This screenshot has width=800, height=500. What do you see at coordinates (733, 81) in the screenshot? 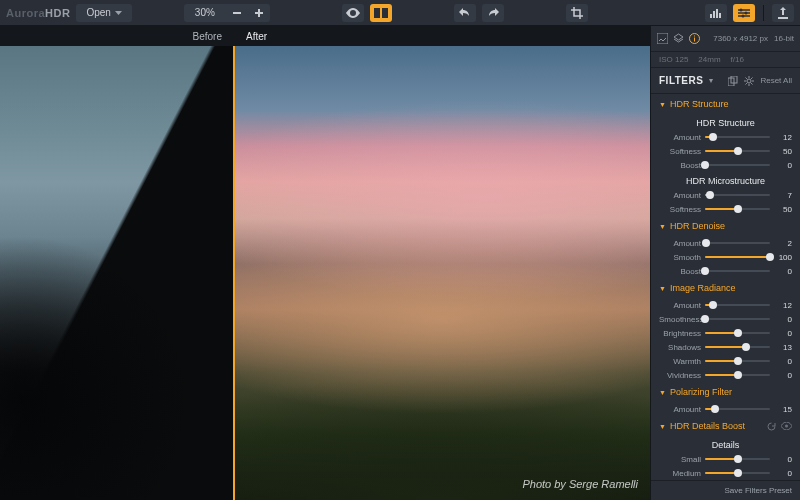
I see `copy-filters-icon` at bounding box center [733, 81].